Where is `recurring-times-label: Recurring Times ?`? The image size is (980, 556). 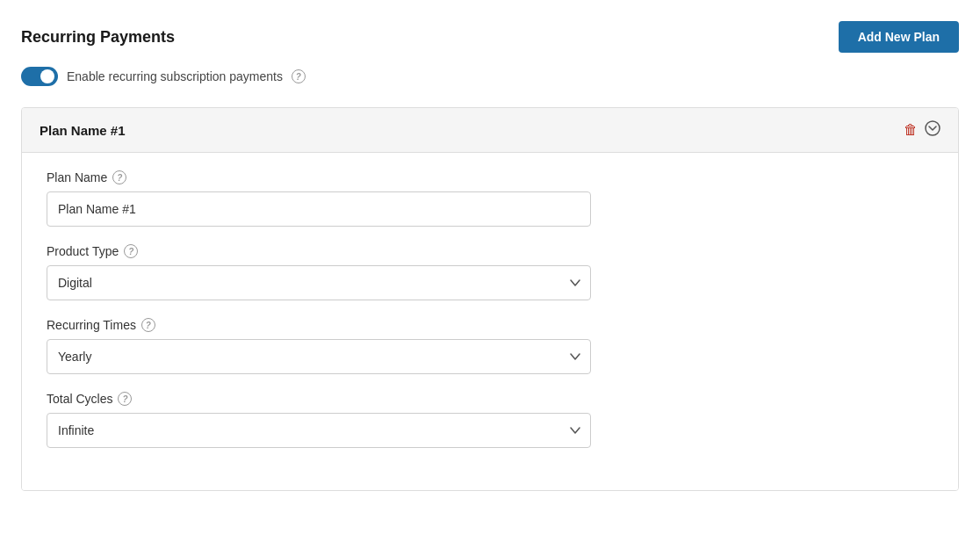
recurring-times-label: Recurring Times ? is located at coordinates (490, 325).